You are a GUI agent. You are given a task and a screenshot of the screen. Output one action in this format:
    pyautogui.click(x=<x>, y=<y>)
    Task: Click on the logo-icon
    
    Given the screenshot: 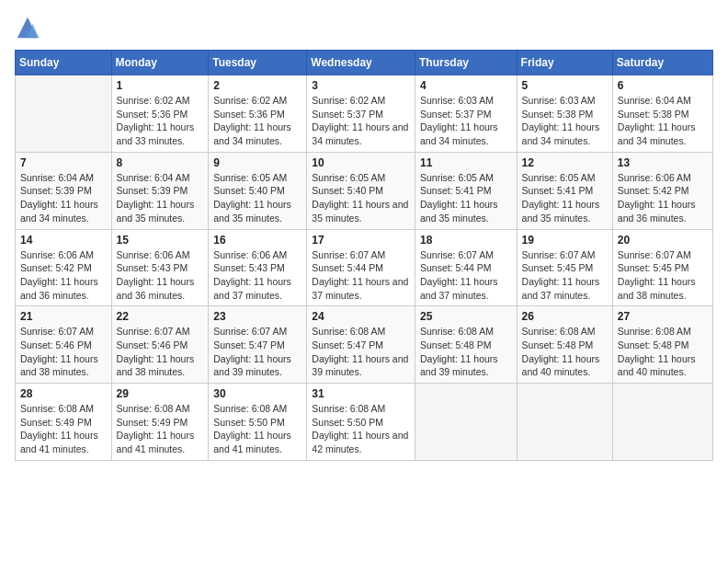 What is the action you would take?
    pyautogui.click(x=28, y=28)
    